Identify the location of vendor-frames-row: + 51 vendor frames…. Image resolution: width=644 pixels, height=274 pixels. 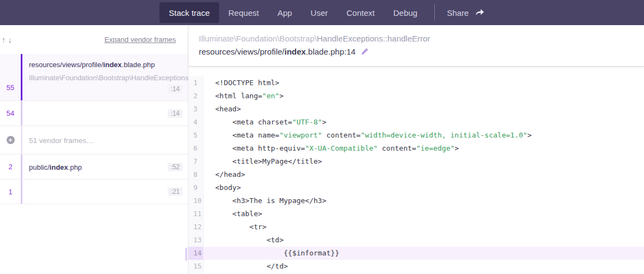
(94, 140).